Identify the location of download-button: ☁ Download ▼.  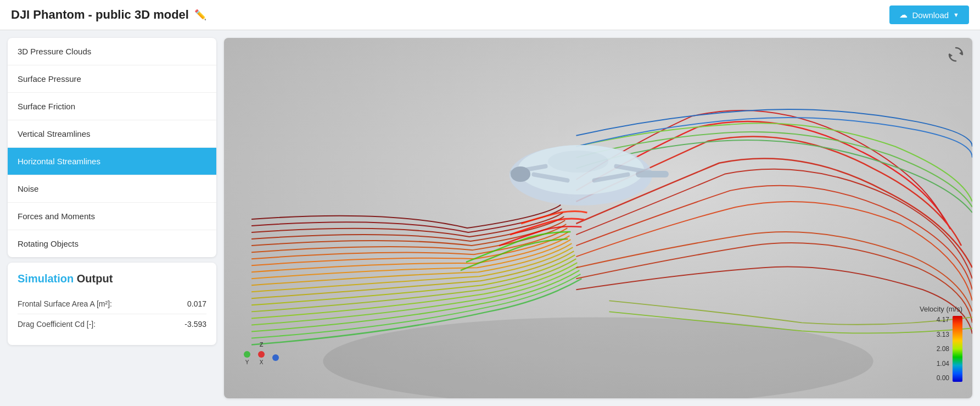
(929, 15).